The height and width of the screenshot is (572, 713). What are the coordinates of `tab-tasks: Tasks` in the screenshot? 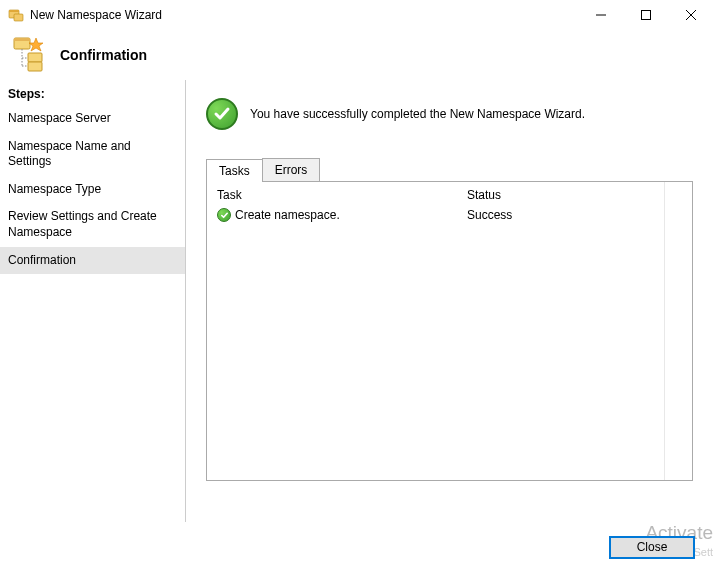 It's located at (234, 170).